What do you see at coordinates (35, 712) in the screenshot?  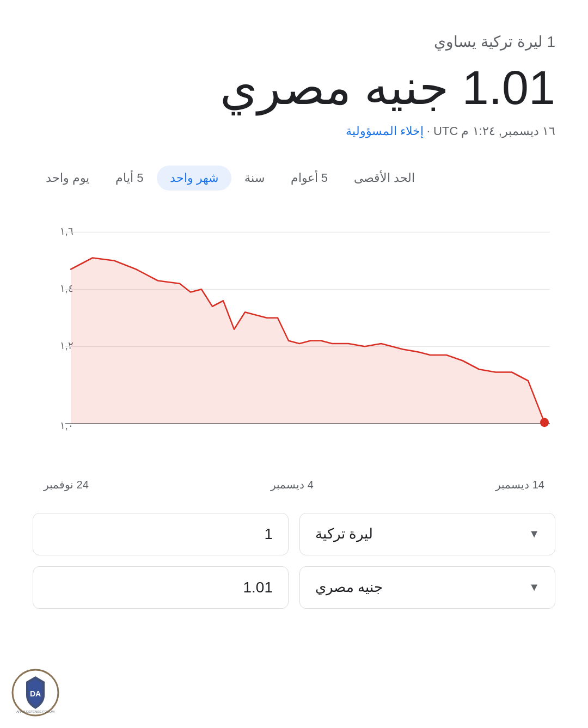 I see `svg-text: ARAB DEFENSE FORUM` at bounding box center [35, 712].